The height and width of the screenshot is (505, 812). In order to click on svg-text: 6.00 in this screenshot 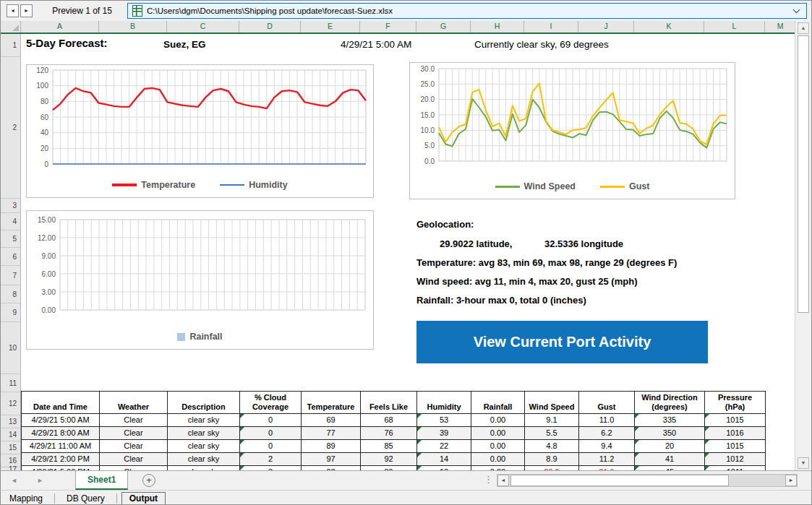, I will do `click(49, 275)`.